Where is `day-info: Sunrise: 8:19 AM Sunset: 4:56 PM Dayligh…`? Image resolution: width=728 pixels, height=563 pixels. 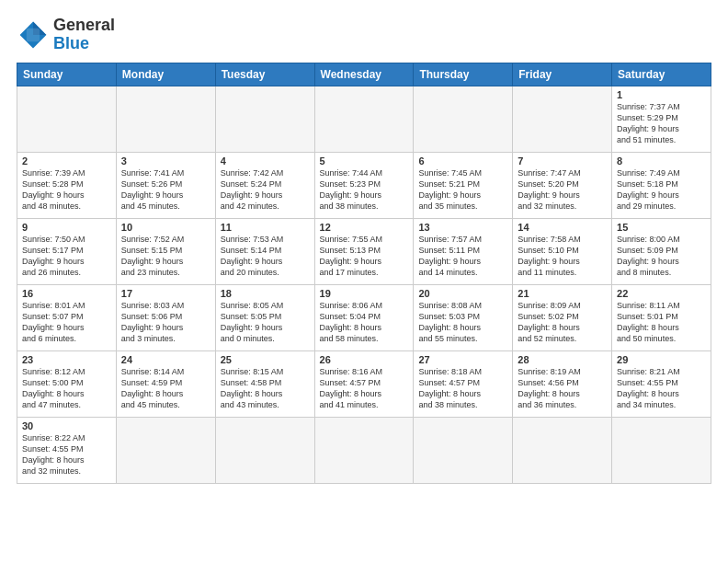
day-info: Sunrise: 8:19 AM Sunset: 4:56 PM Dayligh… is located at coordinates (563, 388).